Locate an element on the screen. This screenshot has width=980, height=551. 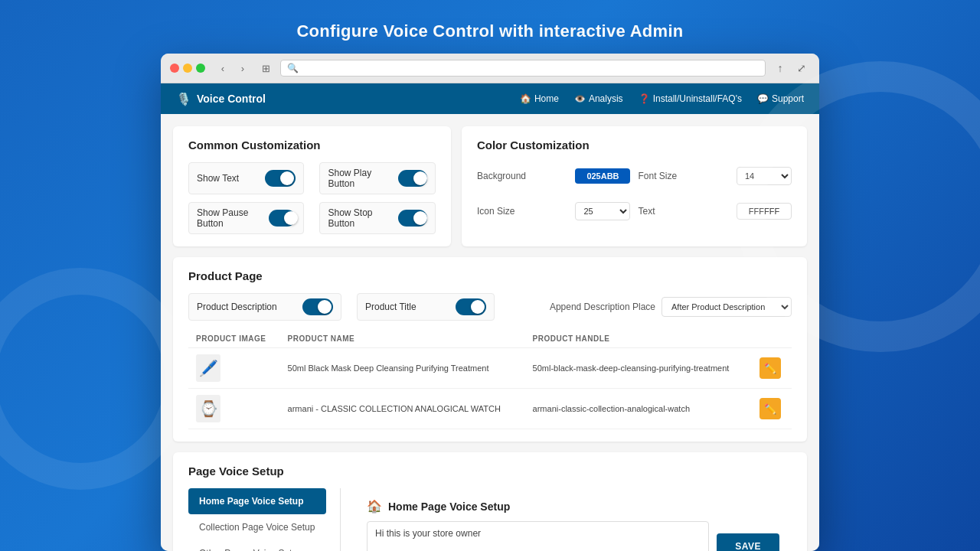
browser-nav: ‹ › is located at coordinates (233, 68).